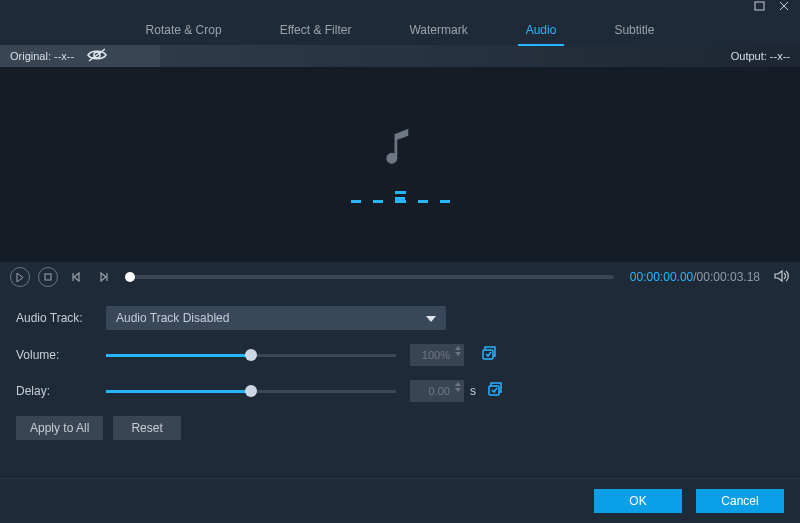 The height and width of the screenshot is (523, 800). What do you see at coordinates (146, 428) in the screenshot?
I see `reset-button: Reset` at bounding box center [146, 428].